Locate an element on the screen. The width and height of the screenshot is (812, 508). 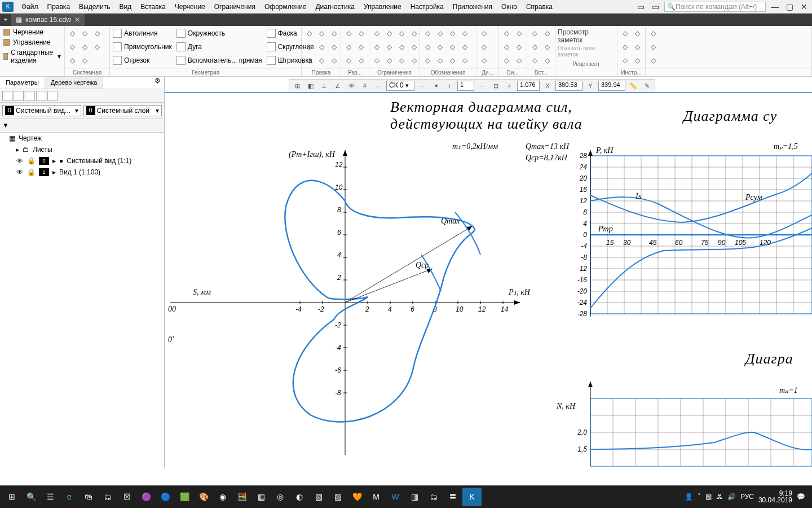
layer-selector: 0 Системный слой▾ is located at coordinates (123, 111).